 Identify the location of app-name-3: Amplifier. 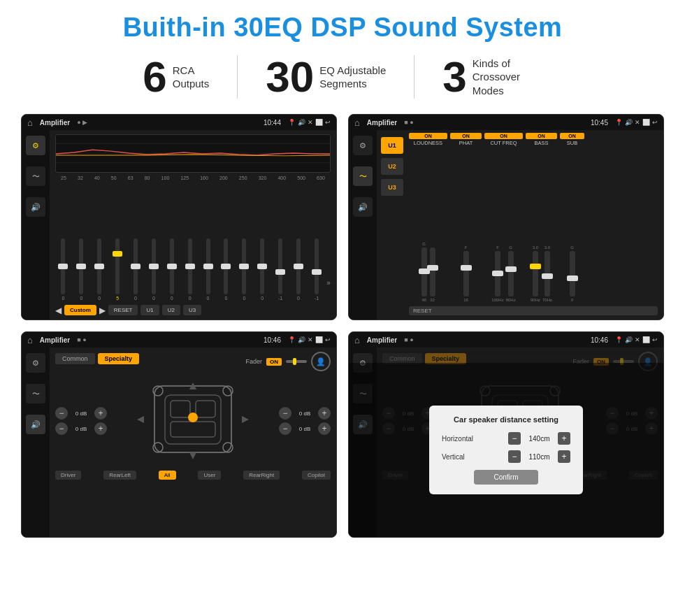
(55, 340).